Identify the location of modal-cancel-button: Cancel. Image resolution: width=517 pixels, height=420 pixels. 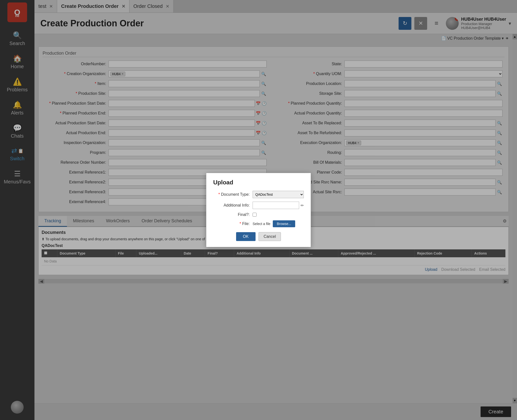
(270, 237).